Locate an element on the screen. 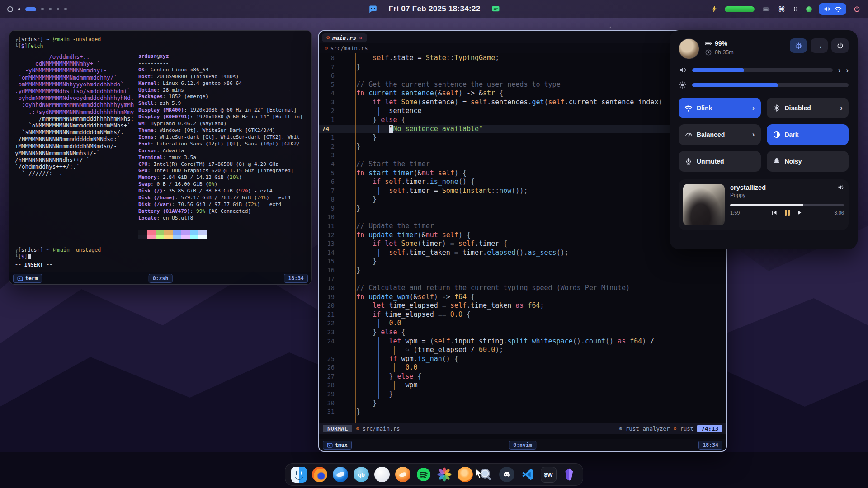 The height and width of the screenshot is (488, 868). code-line: 2 sentence is located at coordinates (523, 111).